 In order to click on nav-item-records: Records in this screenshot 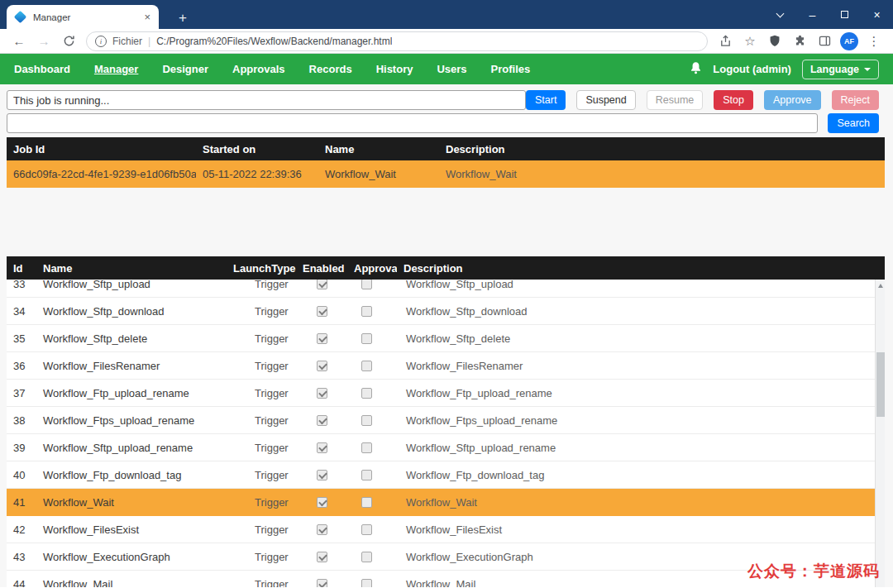, I will do `click(331, 69)`.